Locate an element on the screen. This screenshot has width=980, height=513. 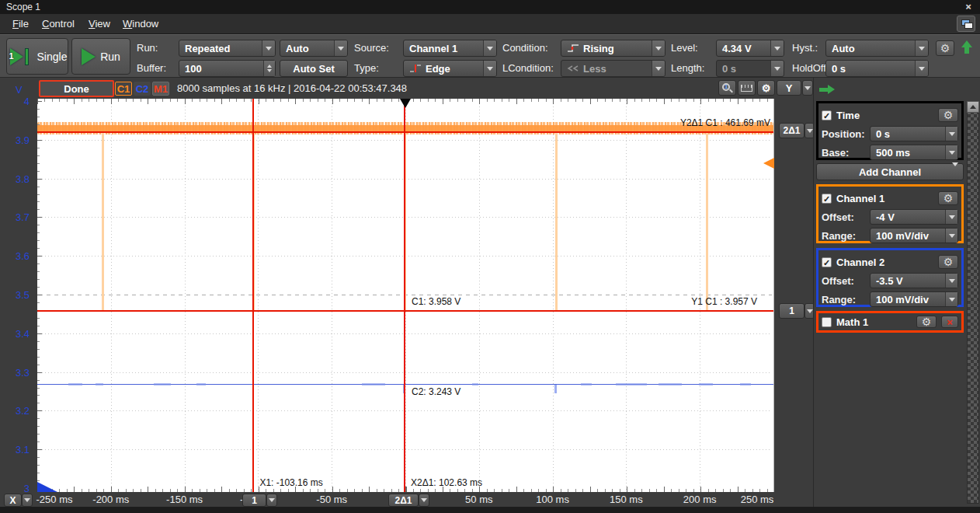
single-button: 1 Single is located at coordinates (37, 56).